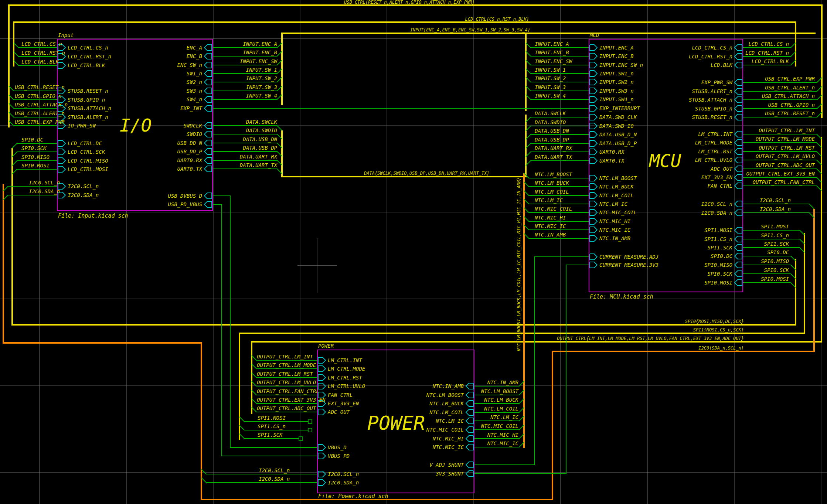 Image resolution: width=827 pixels, height=504 pixels. Describe the element at coordinates (262, 87) in the screenshot. I see `net-label: INPUT.SW_3` at that location.